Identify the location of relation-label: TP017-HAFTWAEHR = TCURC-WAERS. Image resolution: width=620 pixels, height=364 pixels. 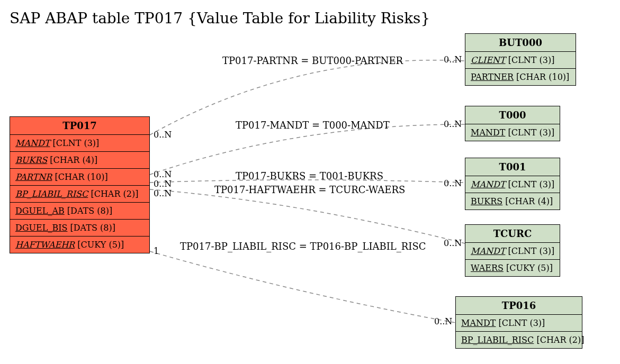
(310, 189).